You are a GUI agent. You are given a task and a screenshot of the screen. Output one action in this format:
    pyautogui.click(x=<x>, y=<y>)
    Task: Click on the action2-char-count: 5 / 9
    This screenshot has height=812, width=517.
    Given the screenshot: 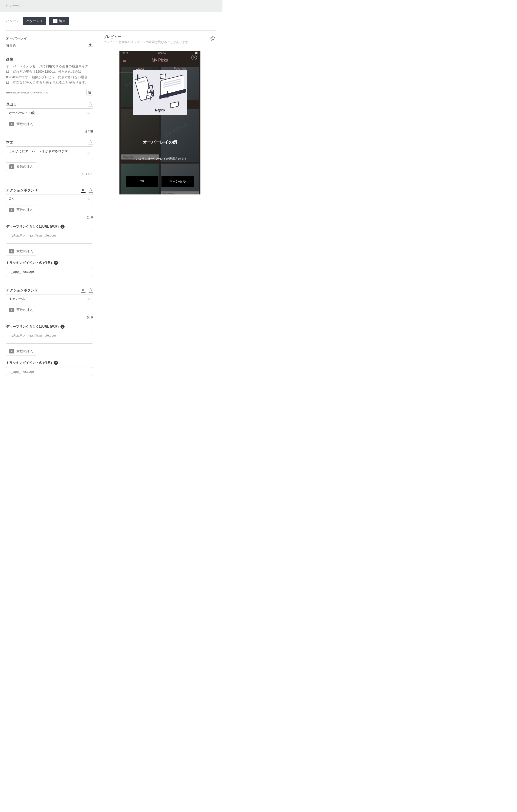 What is the action you would take?
    pyautogui.click(x=50, y=318)
    